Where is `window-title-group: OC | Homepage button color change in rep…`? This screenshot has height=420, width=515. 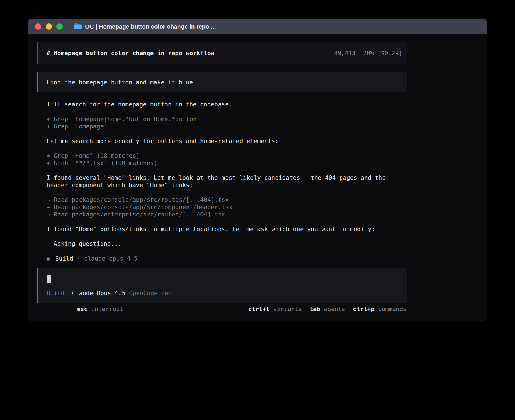 window-title-group: OC | Homepage button color change in rep… is located at coordinates (145, 27).